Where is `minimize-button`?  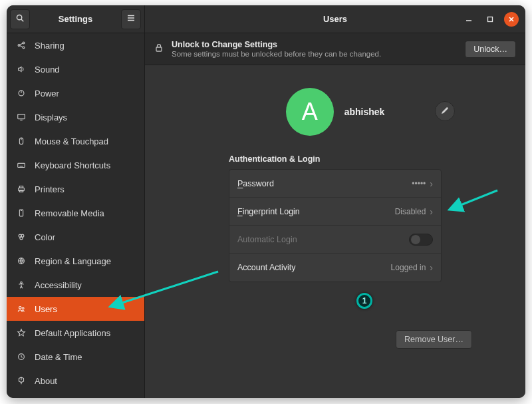 minimize-button is located at coordinates (469, 19).